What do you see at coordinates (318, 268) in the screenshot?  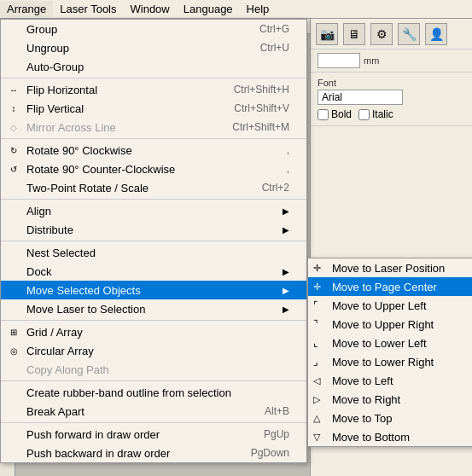 I see `move-to-laser-icon: ✛` at bounding box center [318, 268].